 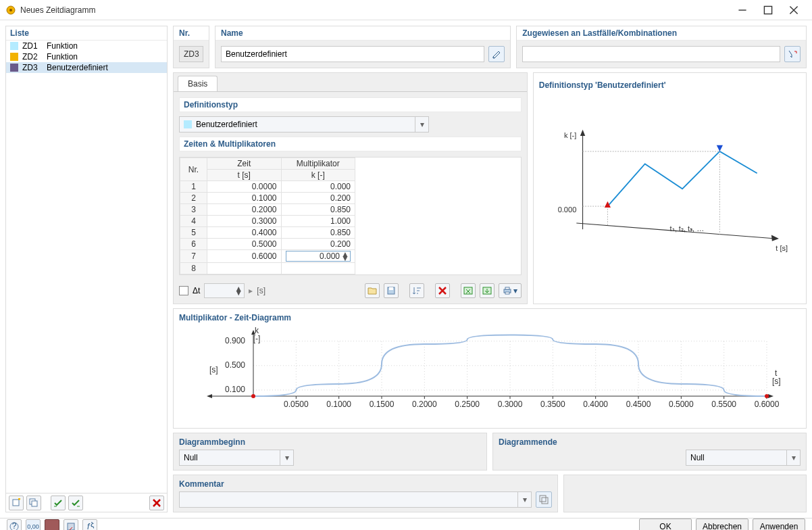 I want to click on svg-text: 0.1000, so click(x=339, y=404).